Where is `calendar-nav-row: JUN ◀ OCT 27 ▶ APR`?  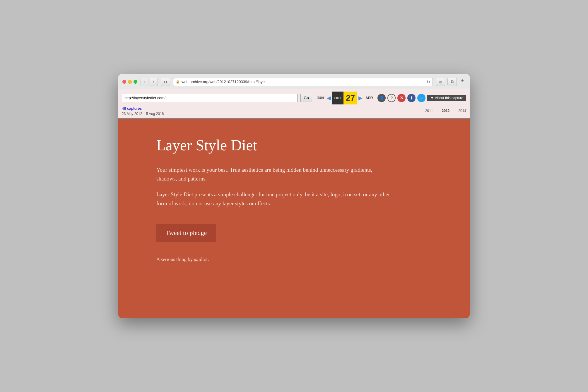 calendar-nav-row: JUN ◀ OCT 27 ▶ APR is located at coordinates (345, 98).